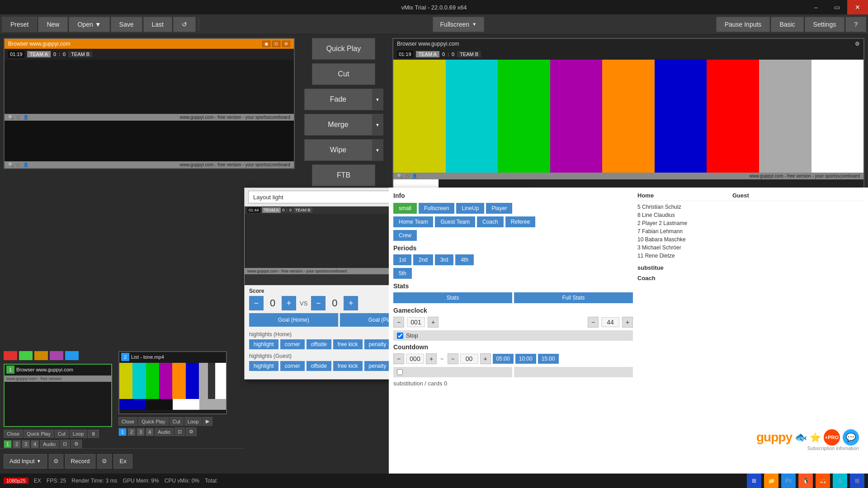 The height and width of the screenshot is (488, 868). I want to click on cd-time-1: 05:00, so click(503, 359).